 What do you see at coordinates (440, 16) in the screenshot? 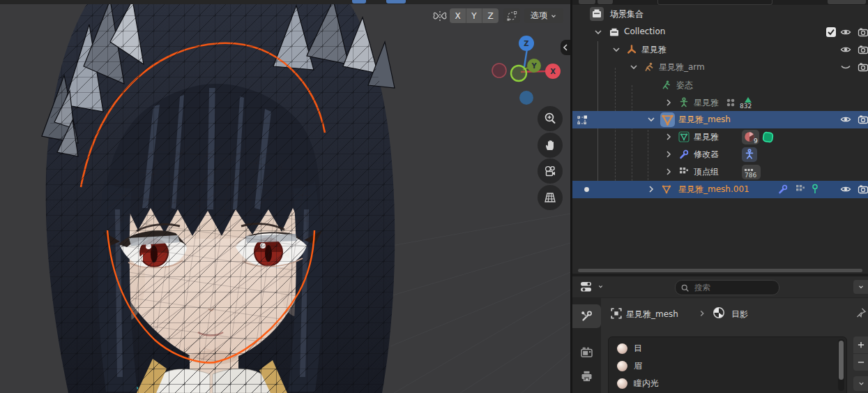
I see `mirror-icon` at bounding box center [440, 16].